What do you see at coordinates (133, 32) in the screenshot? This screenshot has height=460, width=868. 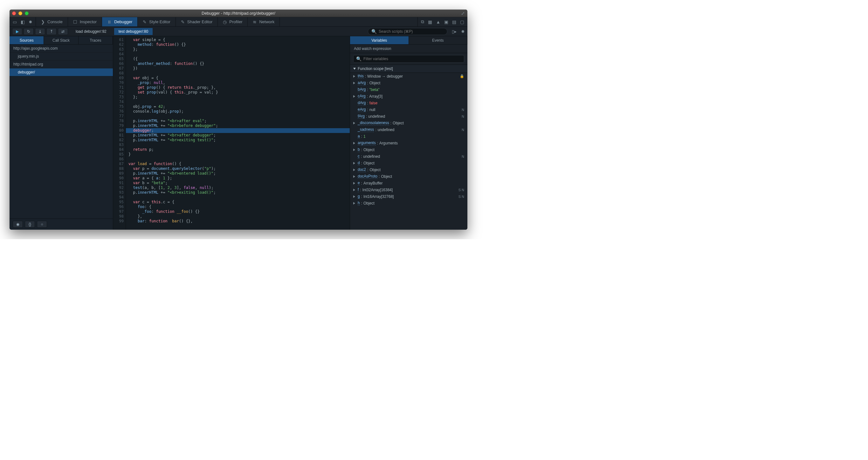 I see `stack-chip-test: test debugger/:80` at bounding box center [133, 32].